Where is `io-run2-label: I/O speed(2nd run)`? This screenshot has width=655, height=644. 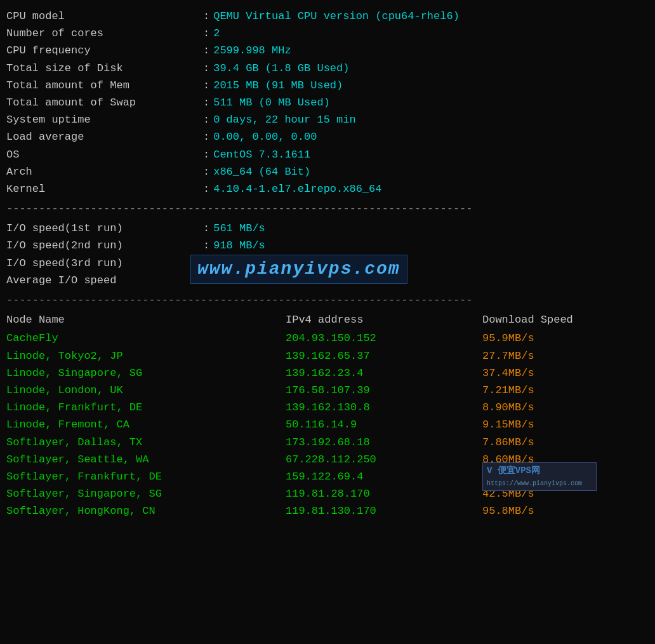 io-run2-label: I/O speed(2nd run) is located at coordinates (105, 245).